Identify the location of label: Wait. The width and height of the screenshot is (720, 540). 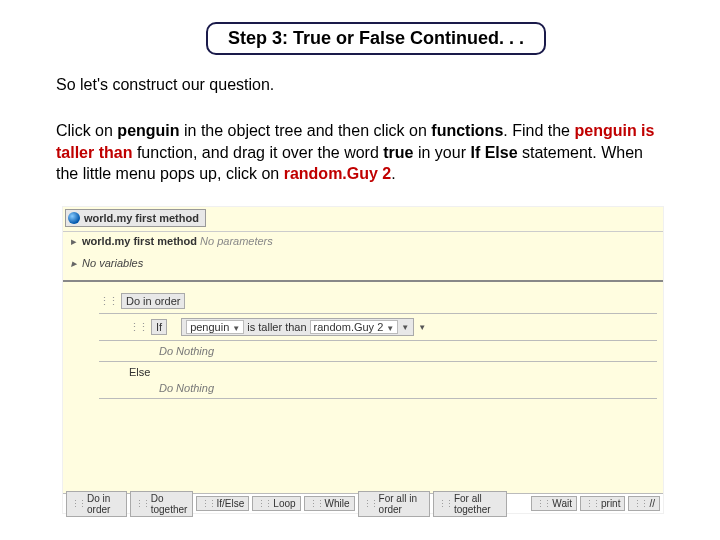
(562, 504).